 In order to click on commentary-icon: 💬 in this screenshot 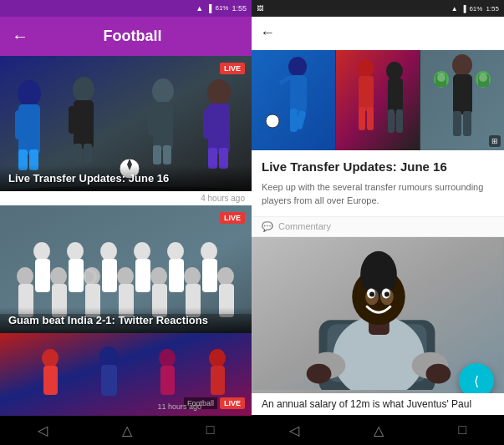, I will do `click(267, 227)`.